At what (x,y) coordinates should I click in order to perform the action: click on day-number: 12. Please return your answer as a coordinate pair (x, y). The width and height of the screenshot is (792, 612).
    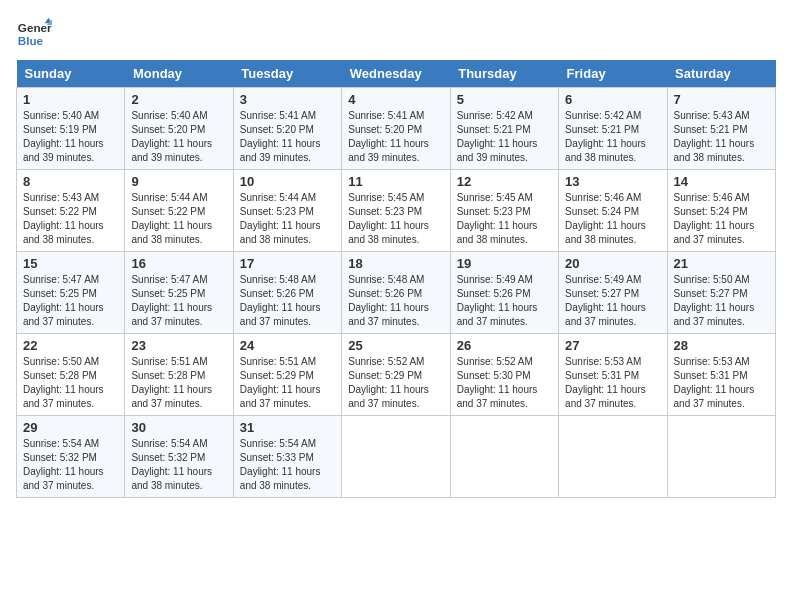
    Looking at the image, I should click on (504, 182).